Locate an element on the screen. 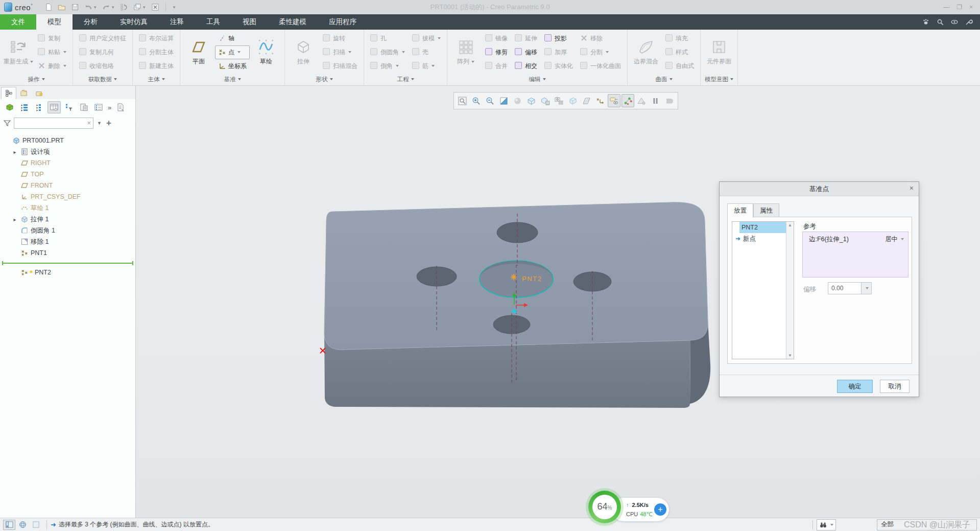 The height and width of the screenshot is (531, 980). hole-button: 孔 is located at coordinates (388, 39).